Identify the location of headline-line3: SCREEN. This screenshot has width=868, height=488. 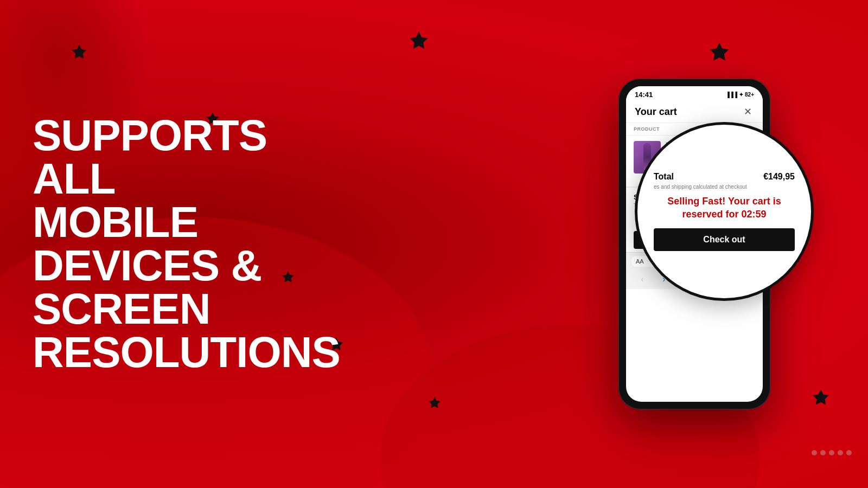
(195, 309).